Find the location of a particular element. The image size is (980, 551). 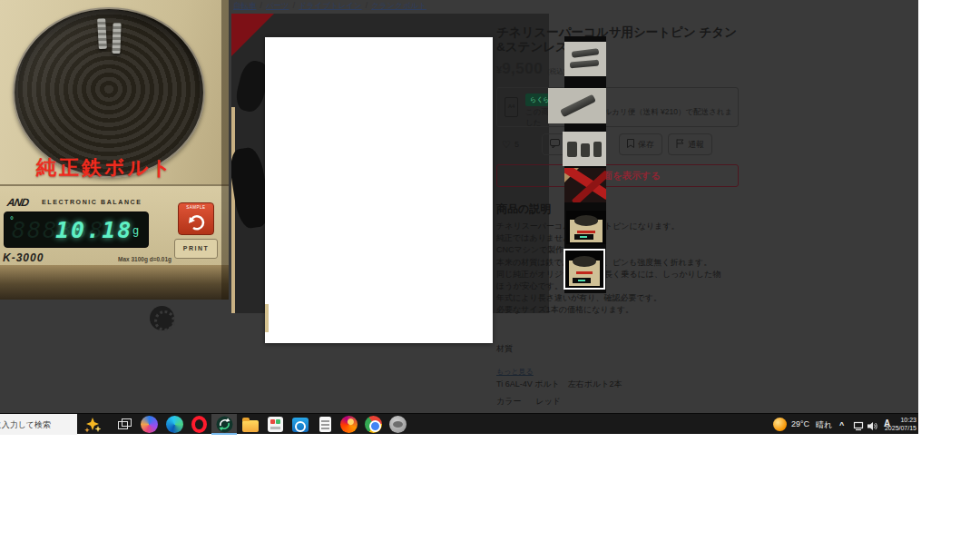

scale-front-panel: AND ELECTRONIC BALANCE ° 888888 10.18 g … is located at coordinates (114, 225).